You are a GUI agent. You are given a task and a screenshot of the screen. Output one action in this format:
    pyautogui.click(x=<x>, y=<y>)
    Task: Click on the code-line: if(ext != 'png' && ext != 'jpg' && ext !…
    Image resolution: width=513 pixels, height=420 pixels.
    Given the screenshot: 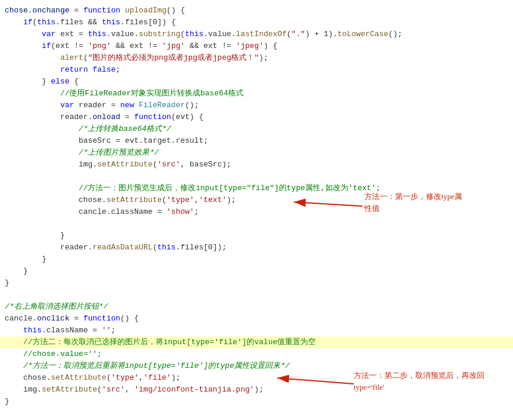 What is the action you would take?
    pyautogui.click(x=256, y=46)
    